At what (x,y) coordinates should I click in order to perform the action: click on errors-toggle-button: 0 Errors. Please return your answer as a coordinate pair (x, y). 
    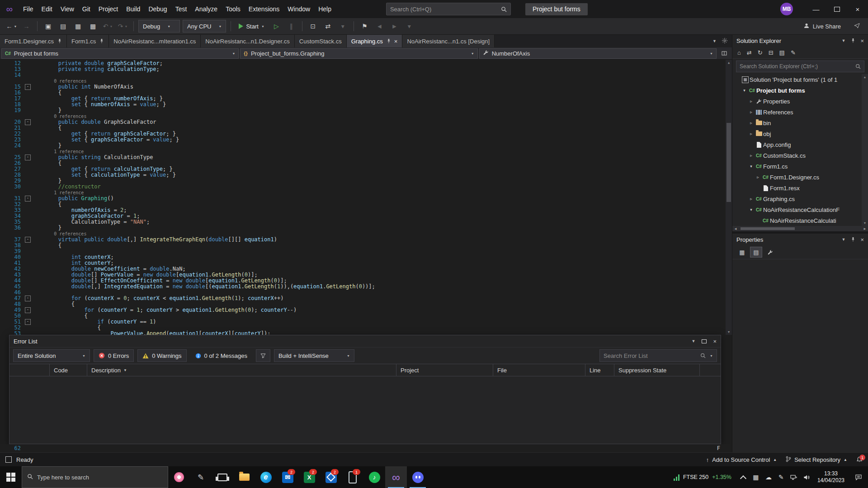
    Looking at the image, I should click on (114, 356).